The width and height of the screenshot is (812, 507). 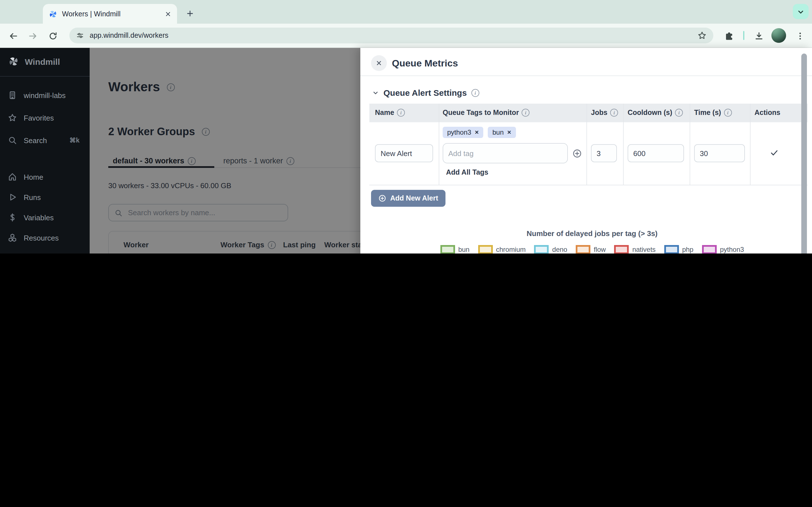 What do you see at coordinates (542, 249) in the screenshot?
I see `deno-swatch` at bounding box center [542, 249].